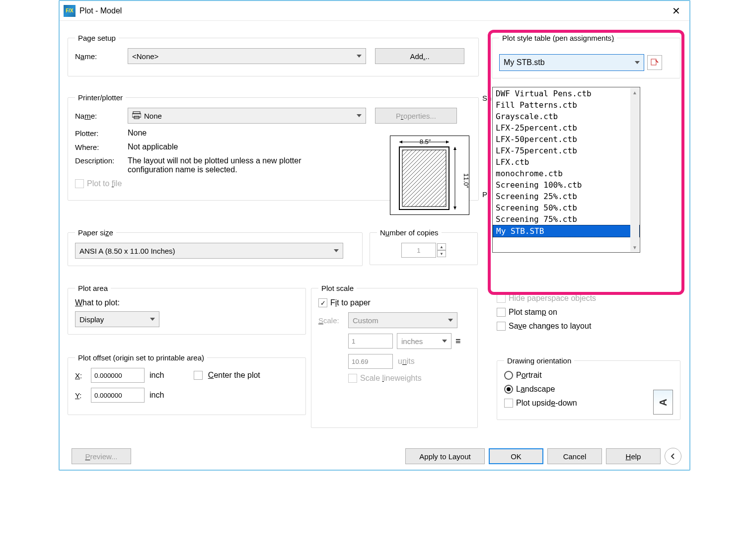 The height and width of the screenshot is (560, 749). Describe the element at coordinates (209, 251) in the screenshot. I see `paper-size-select: ANSI A (8.50 x 11.00 Inches)` at that location.